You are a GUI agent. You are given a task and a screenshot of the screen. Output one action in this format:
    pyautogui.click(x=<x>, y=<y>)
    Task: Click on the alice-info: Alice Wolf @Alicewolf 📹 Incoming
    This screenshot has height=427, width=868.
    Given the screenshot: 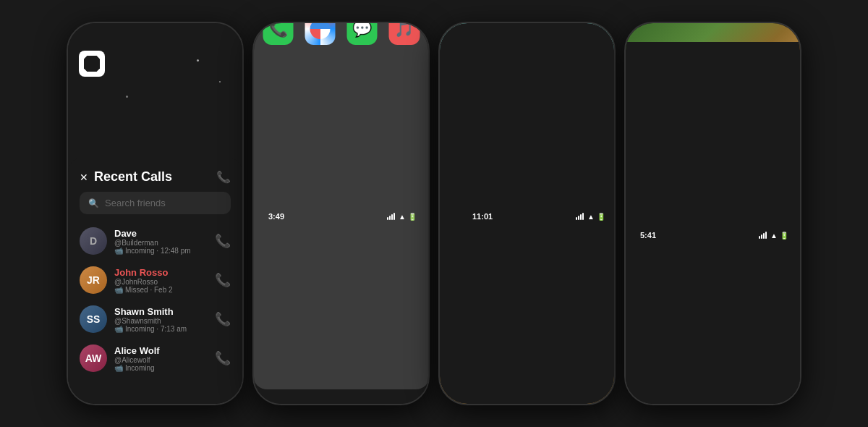 What is the action you would take?
    pyautogui.click(x=161, y=359)
    